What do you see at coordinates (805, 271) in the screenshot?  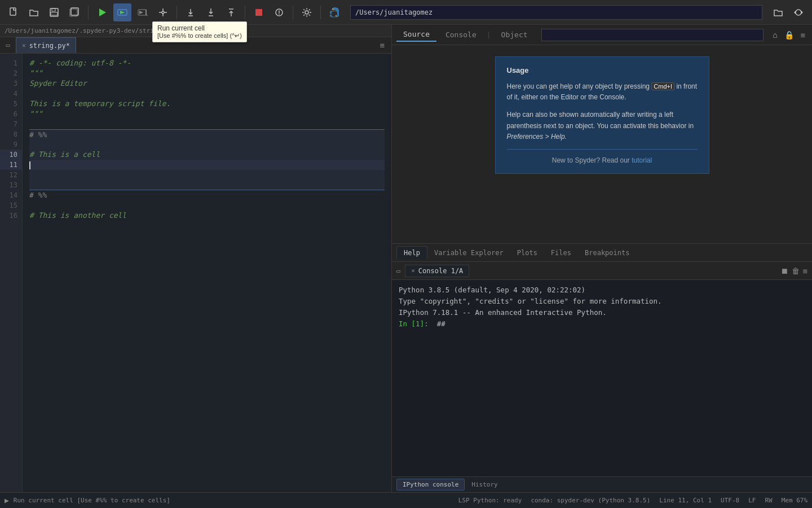 I see `console-menu-icon: ≡` at bounding box center [805, 271].